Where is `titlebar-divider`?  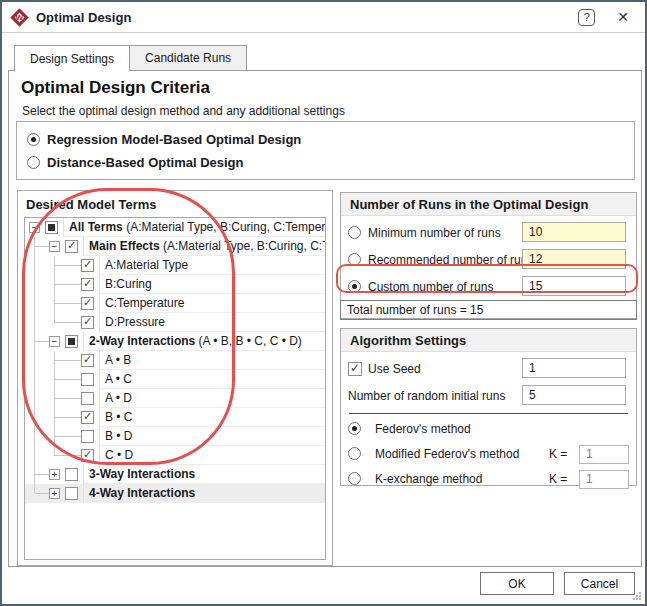
titlebar-divider is located at coordinates (324, 32).